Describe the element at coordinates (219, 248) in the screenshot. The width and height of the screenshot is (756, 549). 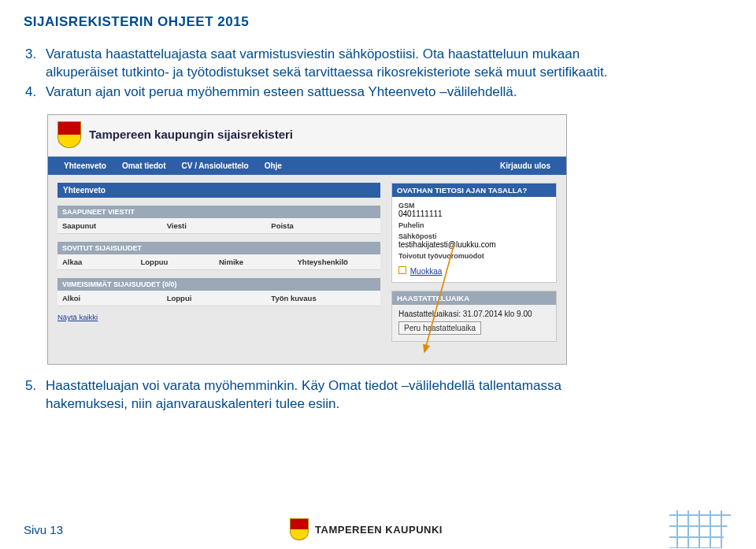
I see `section-sovitut-sijaisuudet: SOVITUT SIJAISUUDET` at that location.